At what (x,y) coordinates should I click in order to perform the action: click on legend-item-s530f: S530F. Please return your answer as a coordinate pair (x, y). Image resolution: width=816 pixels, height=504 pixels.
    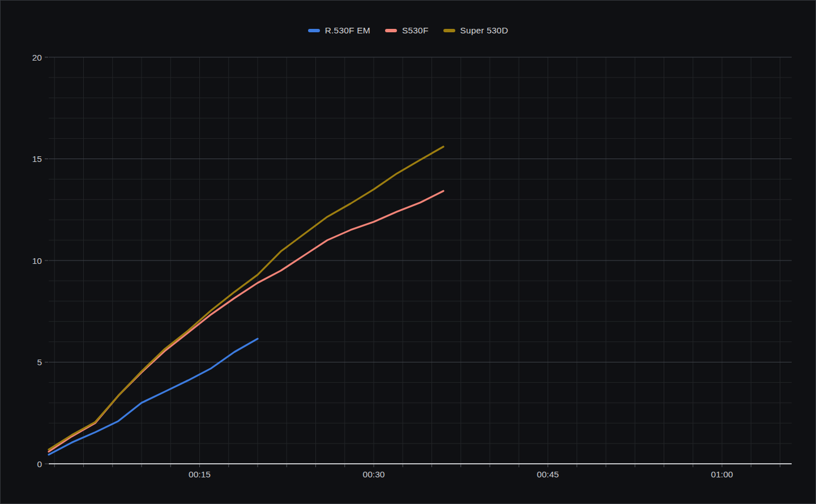
    Looking at the image, I should click on (407, 31).